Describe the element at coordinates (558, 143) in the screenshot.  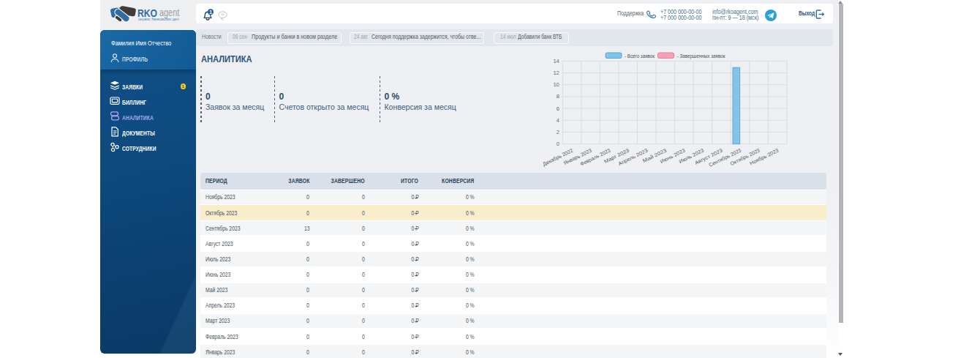
I see `svg-text: 0` at that location.